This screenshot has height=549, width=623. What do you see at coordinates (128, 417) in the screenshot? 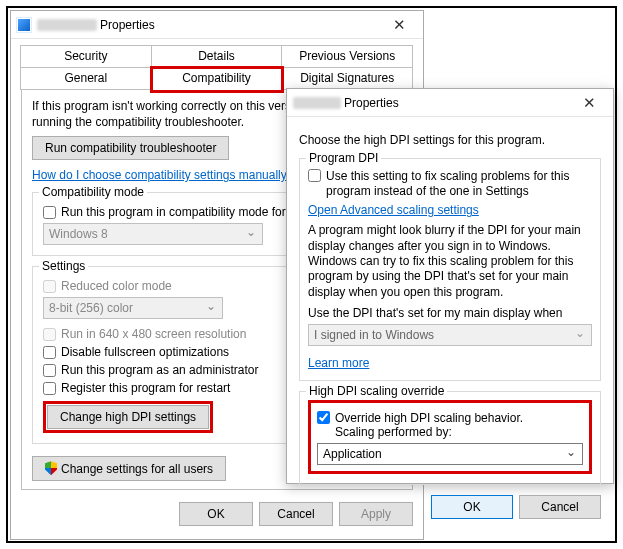
I see `change-high-dpi-button: Change high DPI settings` at bounding box center [128, 417].